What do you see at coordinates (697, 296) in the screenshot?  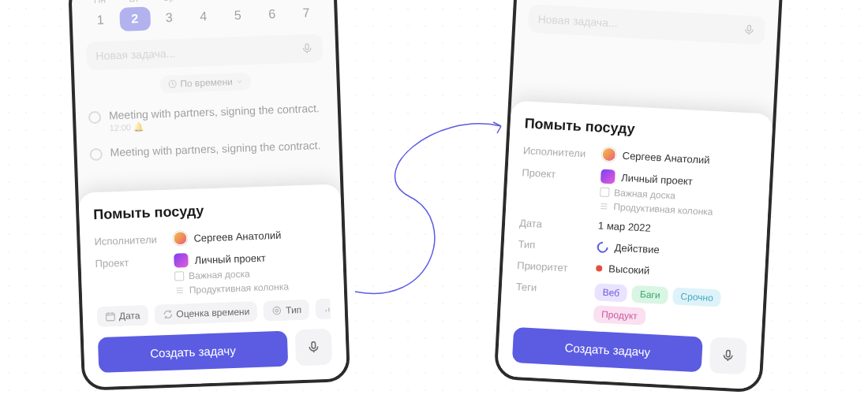 I see `tag: Срочно` at bounding box center [697, 296].